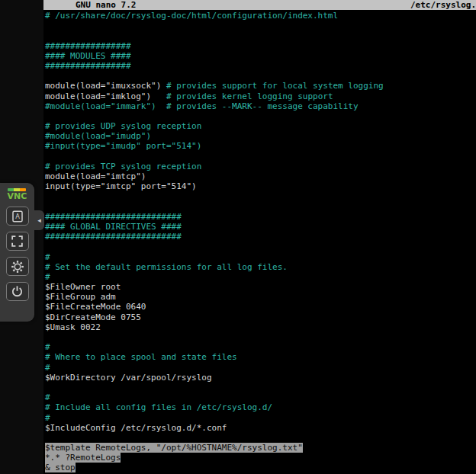 This screenshot has height=474, width=476. I want to click on editor-line: module(load="imuxsock") # provides suppo…, so click(261, 85).